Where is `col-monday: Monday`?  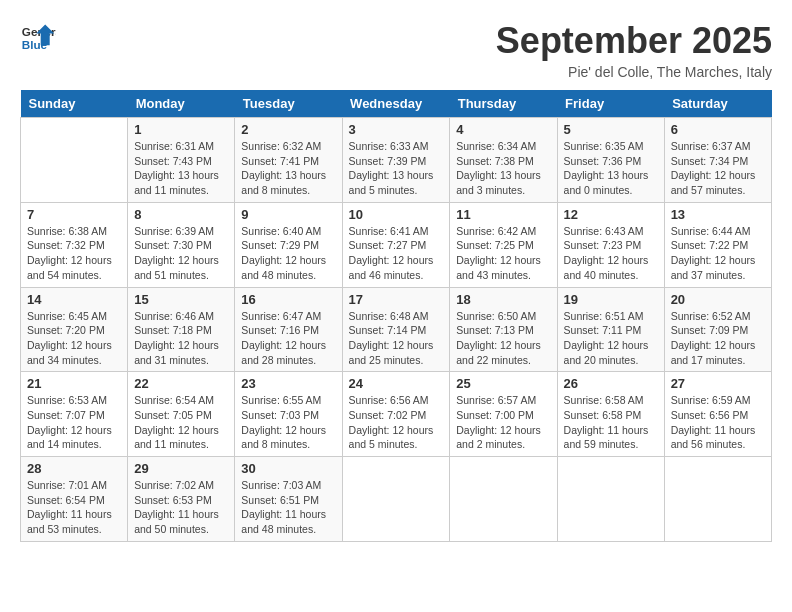 col-monday: Monday is located at coordinates (182, 104).